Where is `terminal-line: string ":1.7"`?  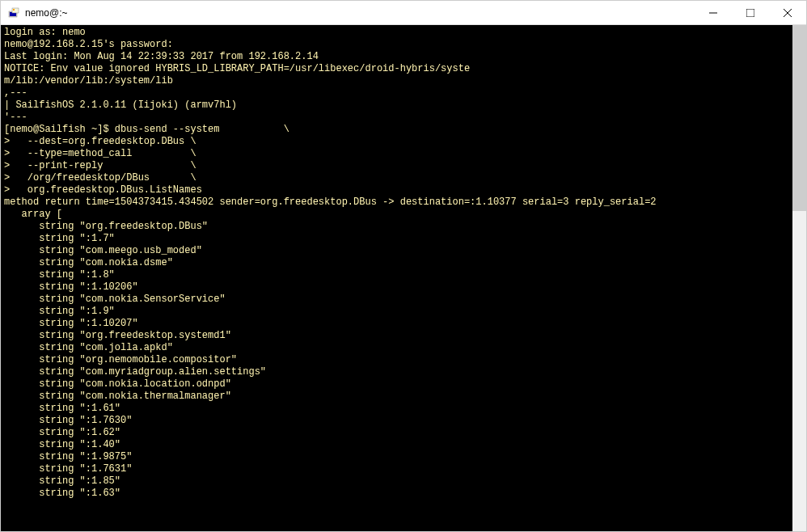 terminal-line: string ":1.7" is located at coordinates (396, 239).